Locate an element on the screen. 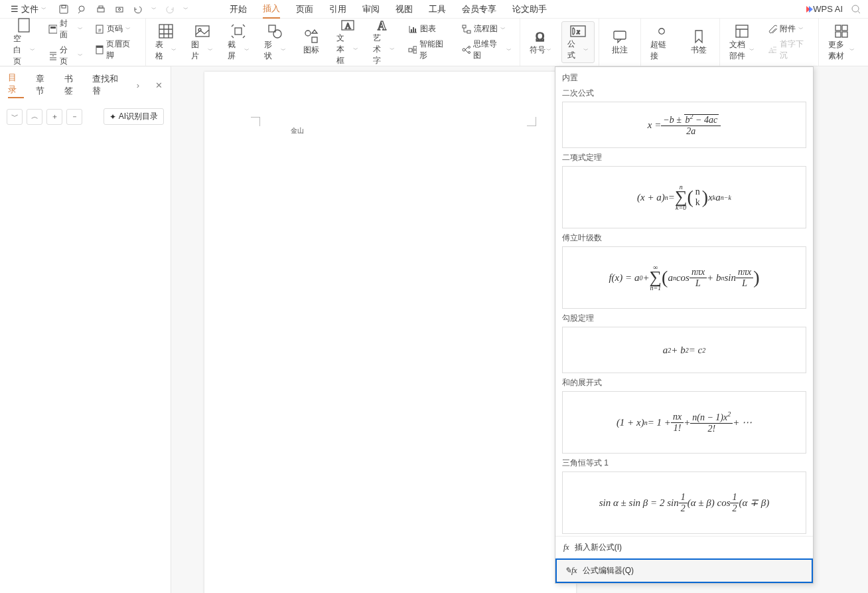  tab-paper: 论文助手 is located at coordinates (530, 9).